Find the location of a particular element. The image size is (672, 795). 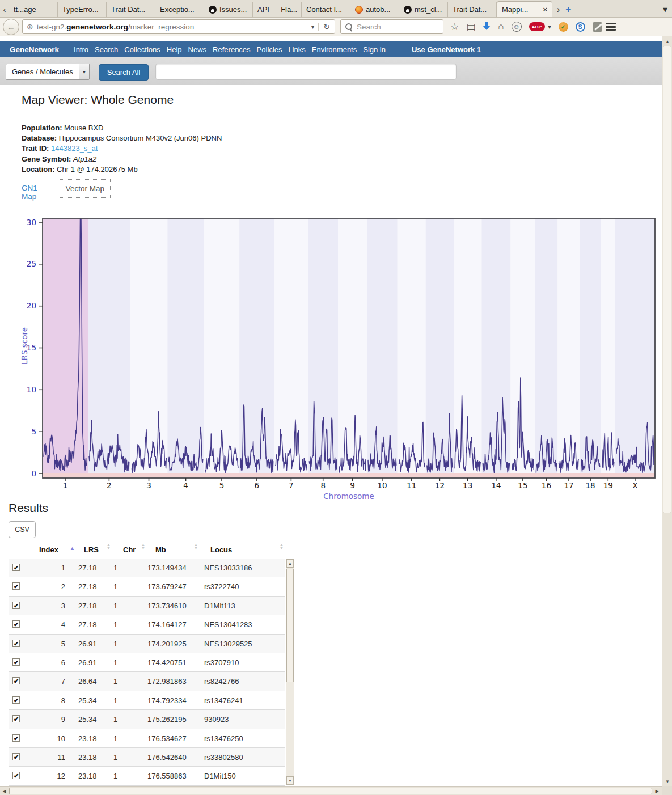

site-identity-icon: ⊕ is located at coordinates (30, 27).